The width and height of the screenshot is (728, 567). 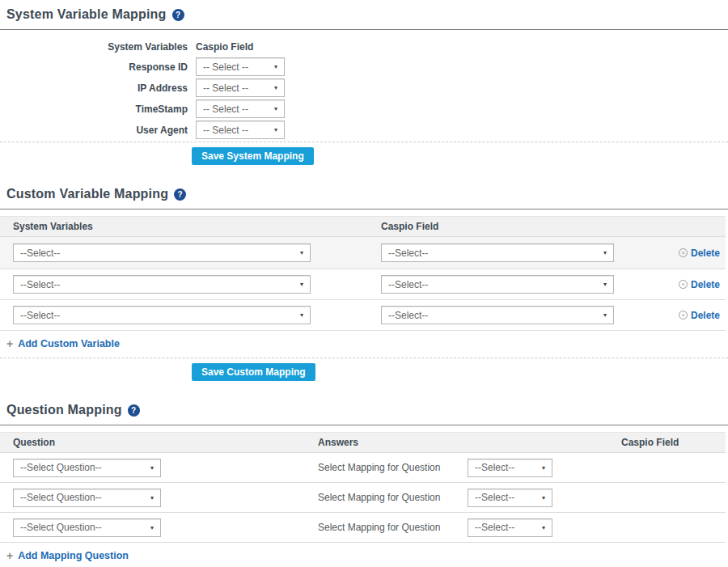 What do you see at coordinates (94, 88) in the screenshot?
I see `row-label-ip-address: IP Address` at bounding box center [94, 88].